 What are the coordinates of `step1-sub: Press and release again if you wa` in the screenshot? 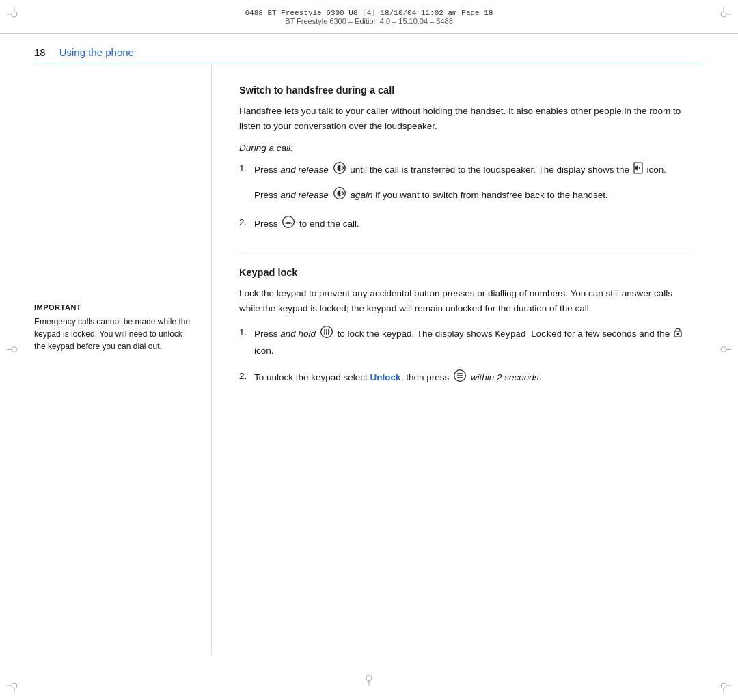 It's located at (472, 195).